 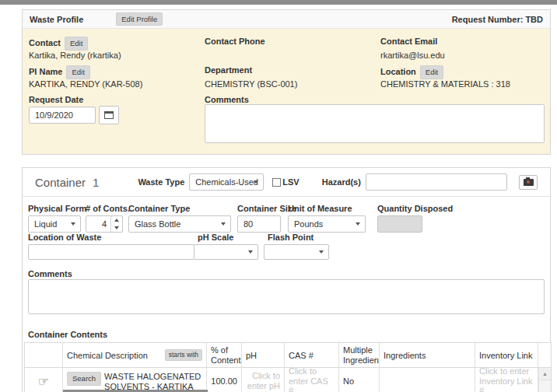 What do you see at coordinates (286, 19) in the screenshot?
I see `waste-profile-header: Waste Profile Edit Profile Request Numbe…` at bounding box center [286, 19].